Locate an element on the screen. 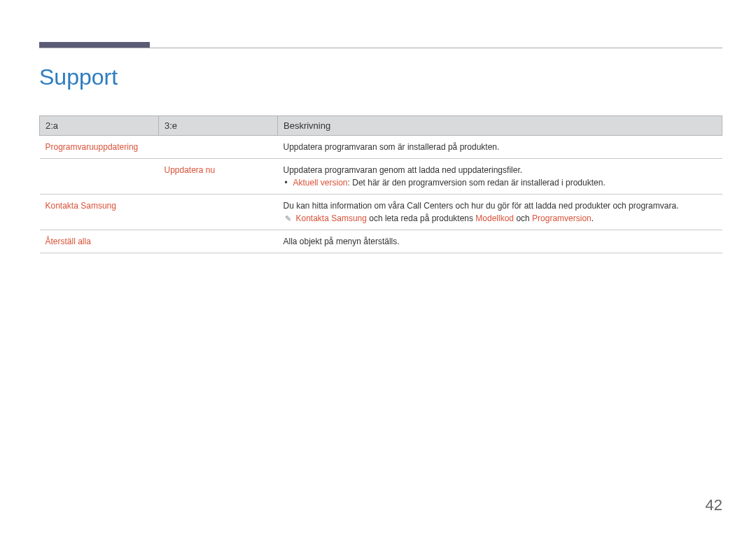 This screenshot has width=756, height=534. table-row: Uppdatera nu Uppdatera programvaran geno… is located at coordinates (381, 176).